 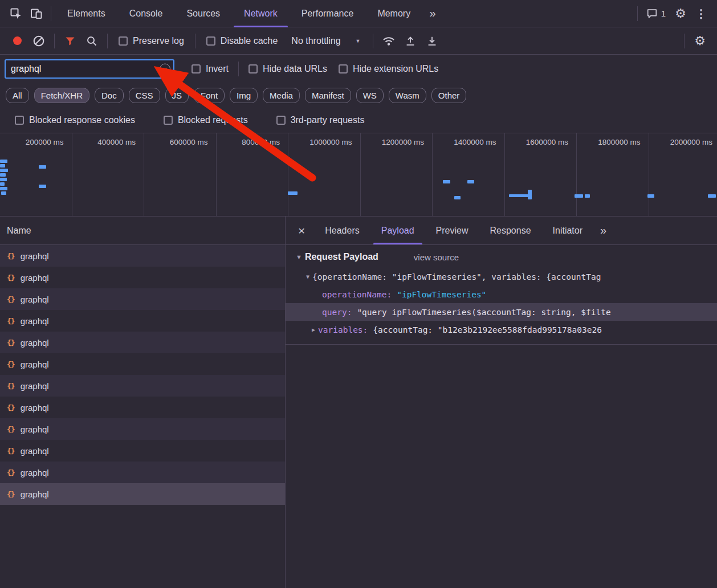 I want to click on panel-tab: Console, so click(x=146, y=14).